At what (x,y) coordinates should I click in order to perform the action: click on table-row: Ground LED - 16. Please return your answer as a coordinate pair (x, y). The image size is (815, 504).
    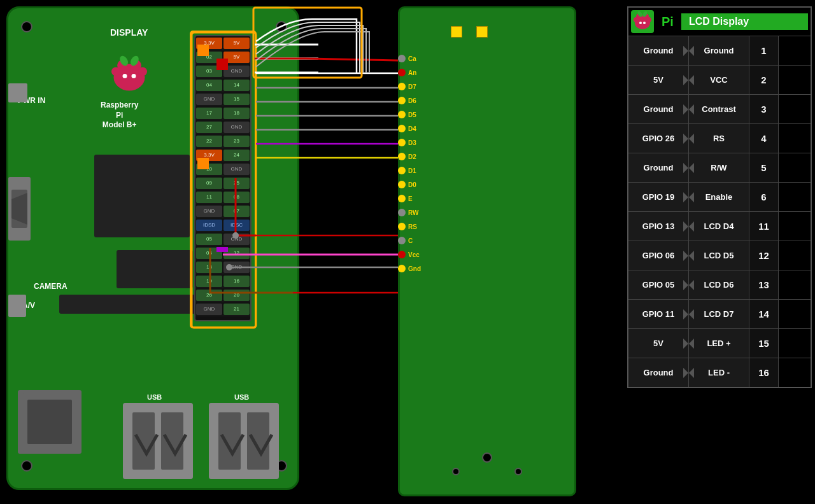
    Looking at the image, I should click on (719, 372).